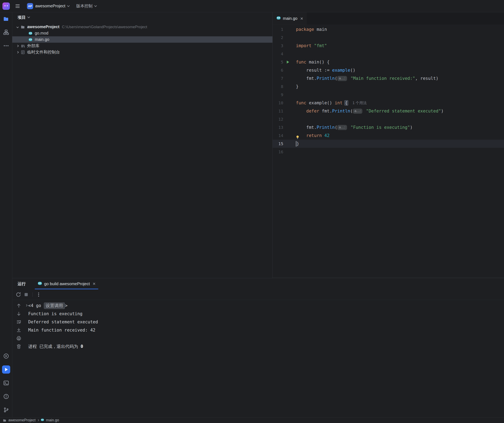 This screenshot has width=504, height=423. Describe the element at coordinates (388, 127) in the screenshot. I see `code-line-13: 13 fmt.Println(a…: "Function is executin…` at that location.